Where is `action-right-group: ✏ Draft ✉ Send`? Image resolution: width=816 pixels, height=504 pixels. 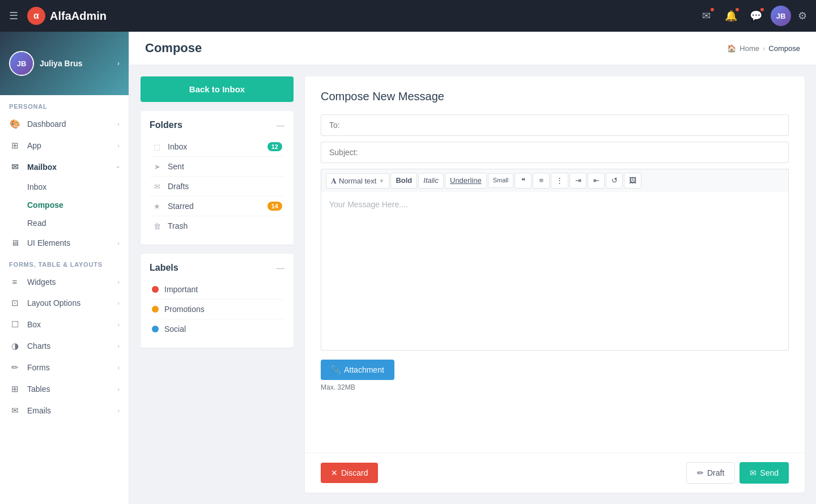
action-right-group: ✏ Draft ✉ Send is located at coordinates (738, 473).